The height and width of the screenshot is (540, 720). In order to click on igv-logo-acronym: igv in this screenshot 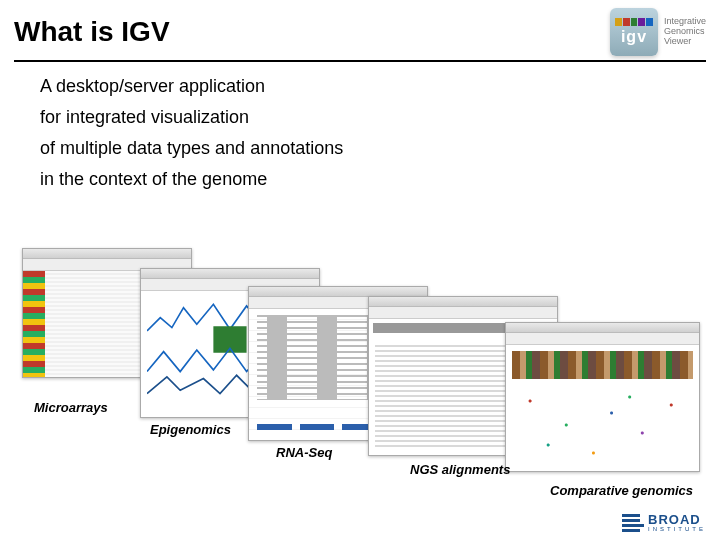, I will do `click(634, 37)`.